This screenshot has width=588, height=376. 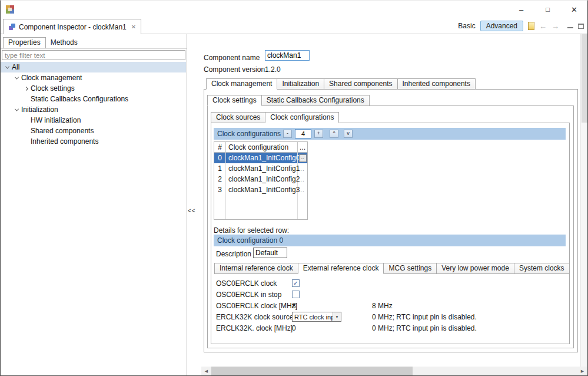 What do you see at coordinates (574, 9) in the screenshot?
I see `window-close-button: ✕` at bounding box center [574, 9].